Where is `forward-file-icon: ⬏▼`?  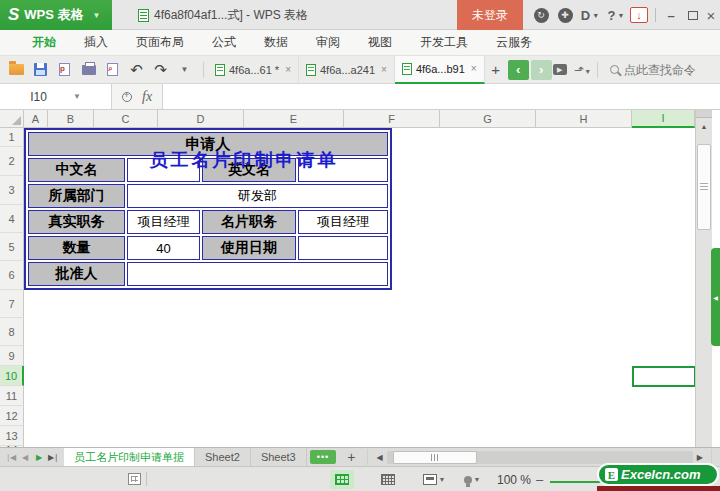 forward-file-icon: ⬏▼ is located at coordinates (583, 70).